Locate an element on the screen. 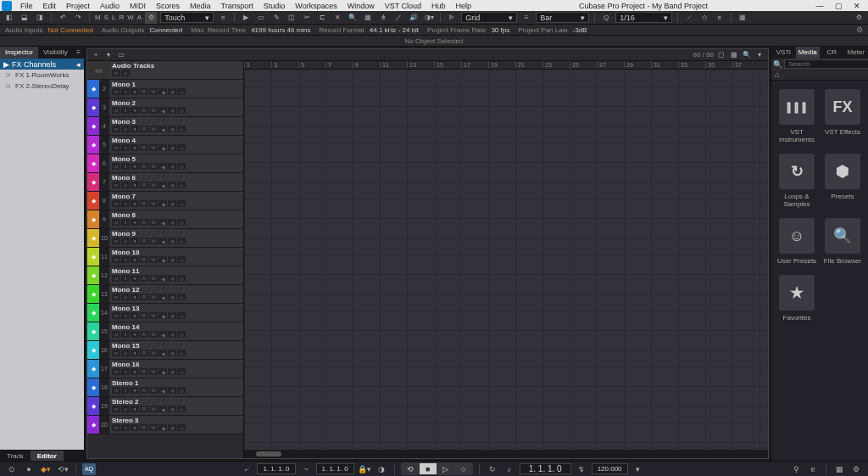 The height and width of the screenshot is (476, 868). punch-in-toggle: 🔒▾ is located at coordinates (364, 469).